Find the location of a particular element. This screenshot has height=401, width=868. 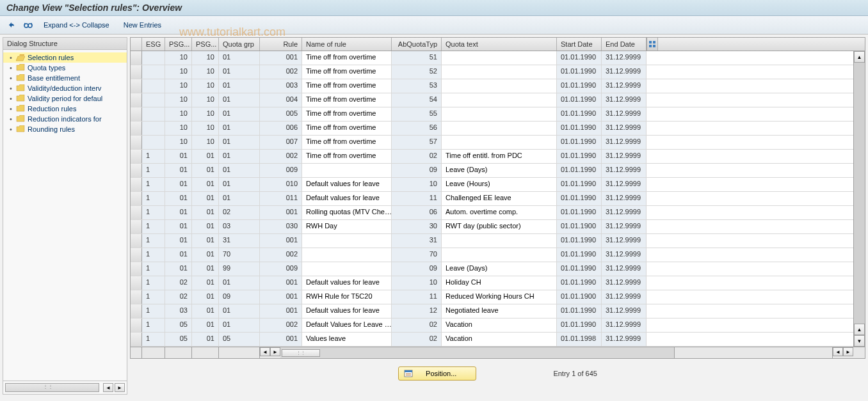

glasses-icon is located at coordinates (28, 25).